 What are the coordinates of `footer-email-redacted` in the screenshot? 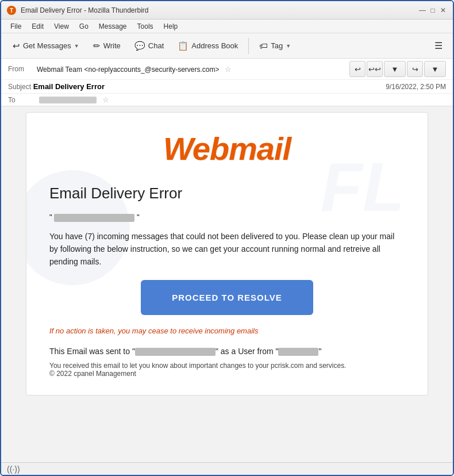 It's located at (175, 352).